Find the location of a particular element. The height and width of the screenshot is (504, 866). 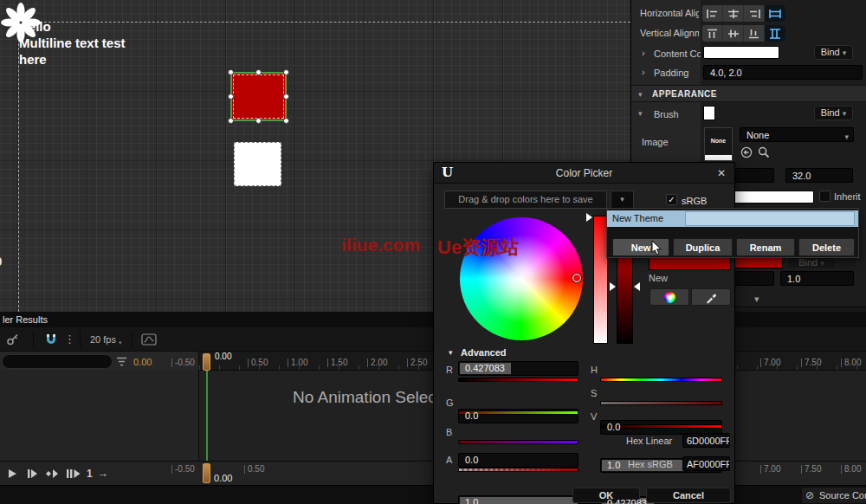

use-selected-asset-icon is located at coordinates (746, 152).